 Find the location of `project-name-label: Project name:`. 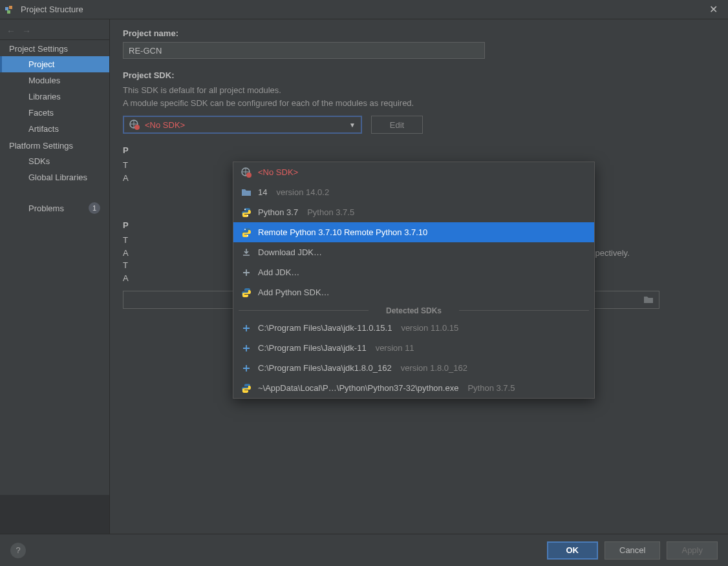

project-name-label: Project name: is located at coordinates (419, 34).